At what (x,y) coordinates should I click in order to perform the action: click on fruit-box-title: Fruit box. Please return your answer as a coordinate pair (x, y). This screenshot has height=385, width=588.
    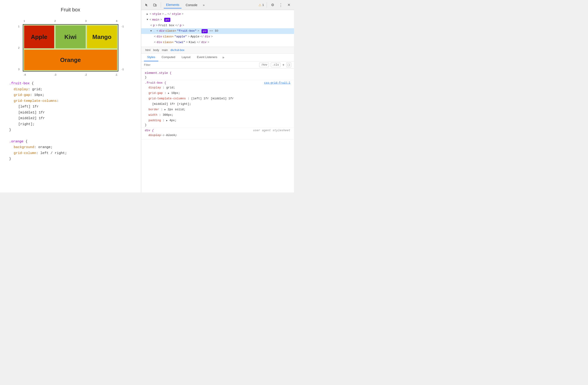
    Looking at the image, I should click on (71, 10).